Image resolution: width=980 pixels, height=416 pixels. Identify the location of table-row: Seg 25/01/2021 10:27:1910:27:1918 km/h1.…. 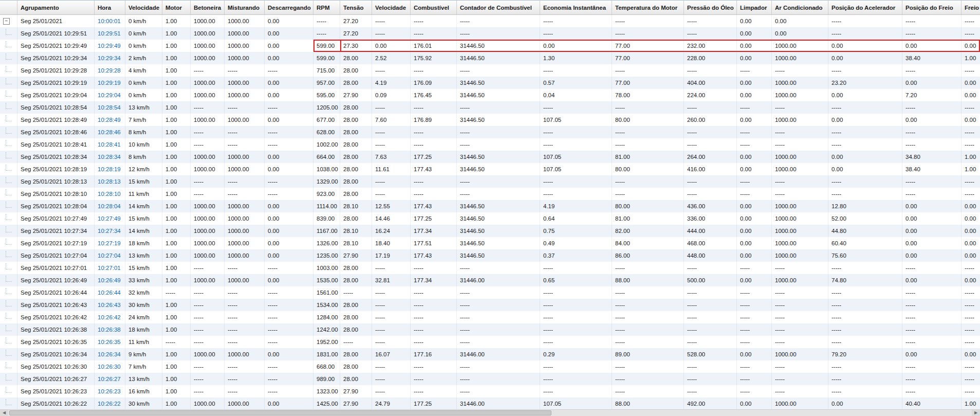
(490, 243).